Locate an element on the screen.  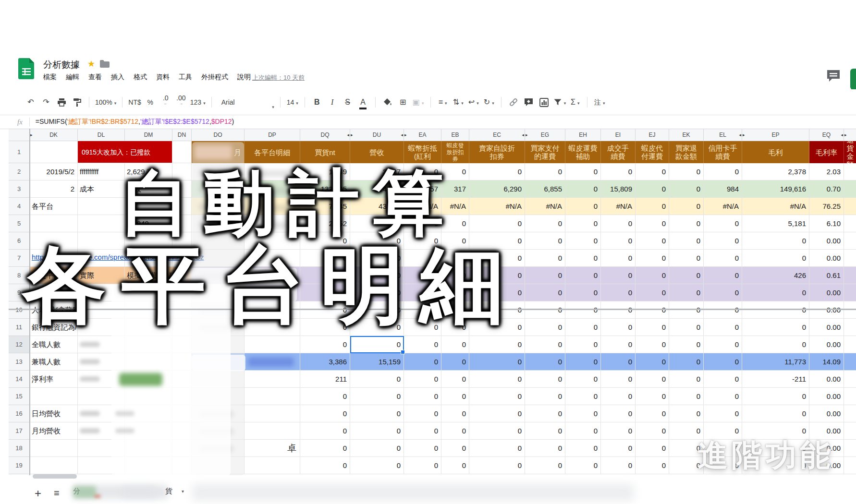
active-cell-selection is located at coordinates (377, 345).